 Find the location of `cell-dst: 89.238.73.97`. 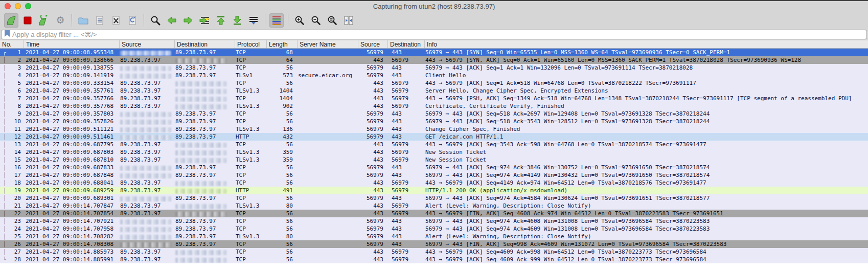

cell-dst: 89.238.73.97 is located at coordinates (204, 229).